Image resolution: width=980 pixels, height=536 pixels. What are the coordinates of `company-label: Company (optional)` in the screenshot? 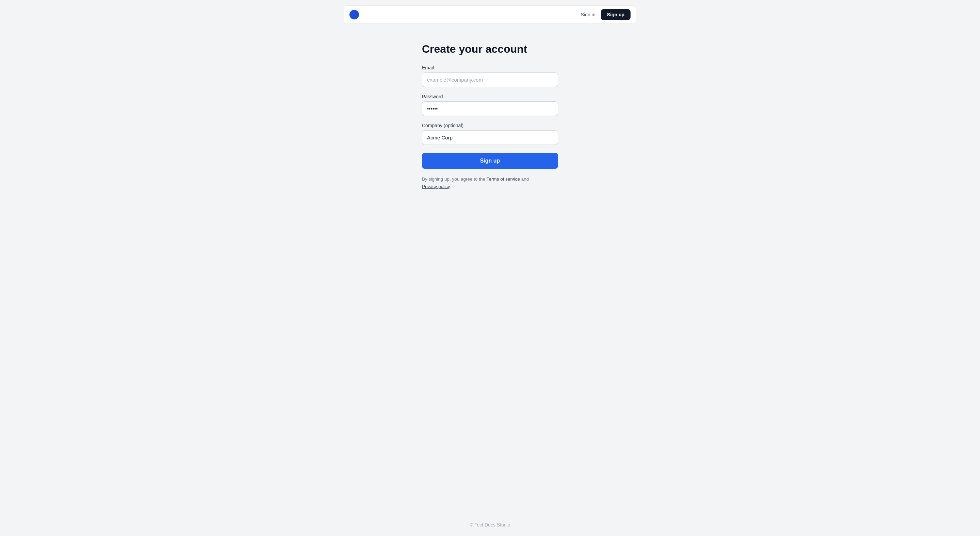 It's located at (490, 125).